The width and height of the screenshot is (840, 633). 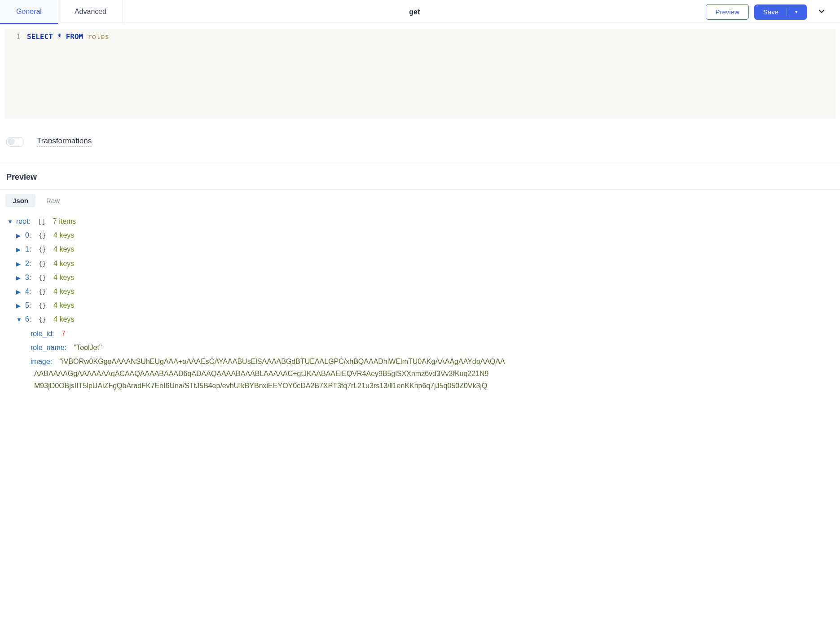 I want to click on sql-identifier-roles: roles, so click(x=98, y=37).